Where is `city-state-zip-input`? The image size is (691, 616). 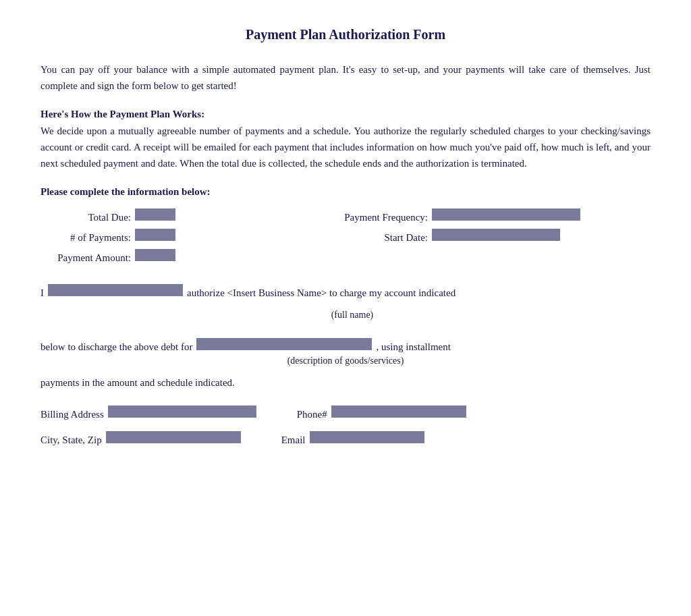
city-state-zip-input is located at coordinates (173, 437).